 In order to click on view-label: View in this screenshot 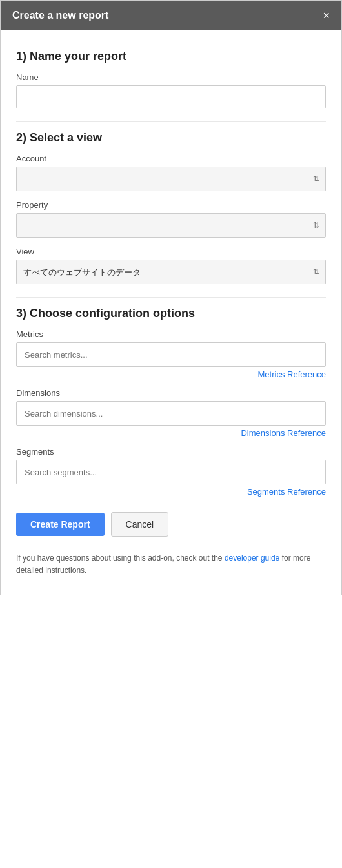, I will do `click(171, 252)`.